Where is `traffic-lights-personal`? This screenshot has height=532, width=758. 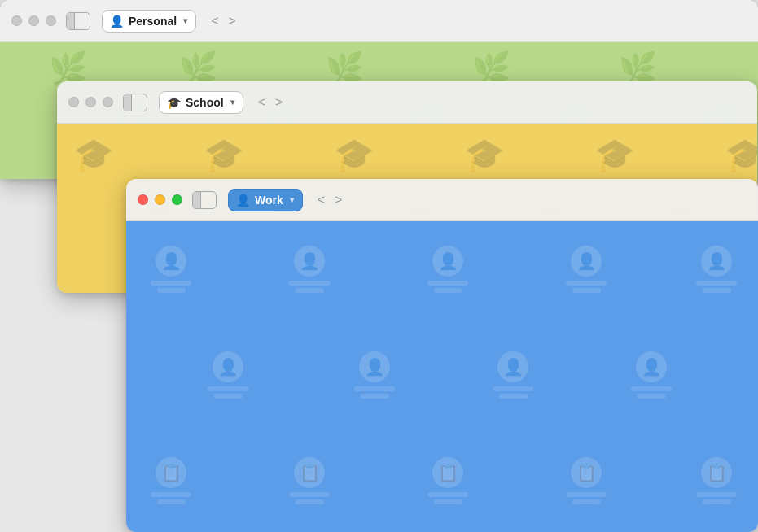
traffic-lights-personal is located at coordinates (34, 21).